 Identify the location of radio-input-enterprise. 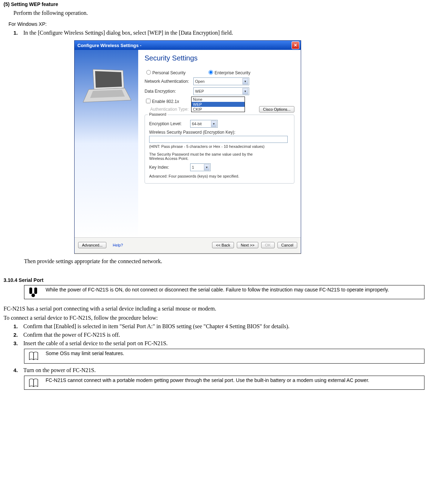
(211, 72).